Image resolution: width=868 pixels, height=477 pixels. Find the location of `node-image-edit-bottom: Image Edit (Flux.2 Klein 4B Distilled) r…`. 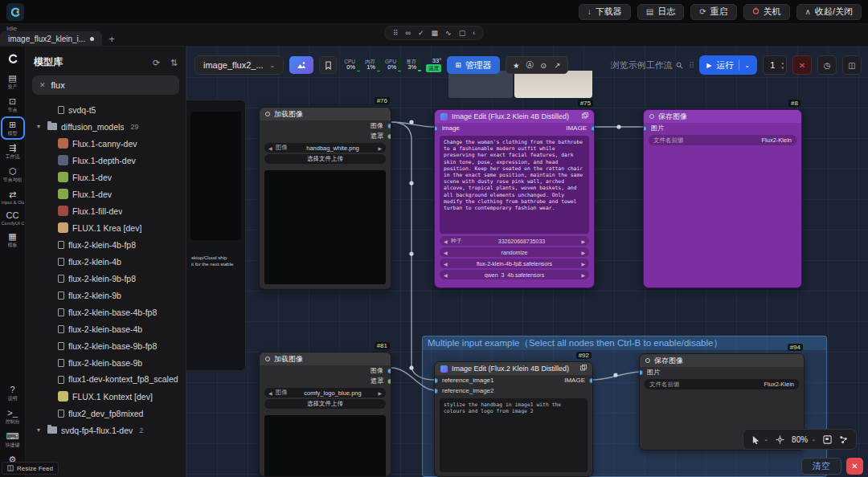

node-image-edit-bottom: Image Edit (Flux.2 Klein 4B Distilled) r… is located at coordinates (514, 419).